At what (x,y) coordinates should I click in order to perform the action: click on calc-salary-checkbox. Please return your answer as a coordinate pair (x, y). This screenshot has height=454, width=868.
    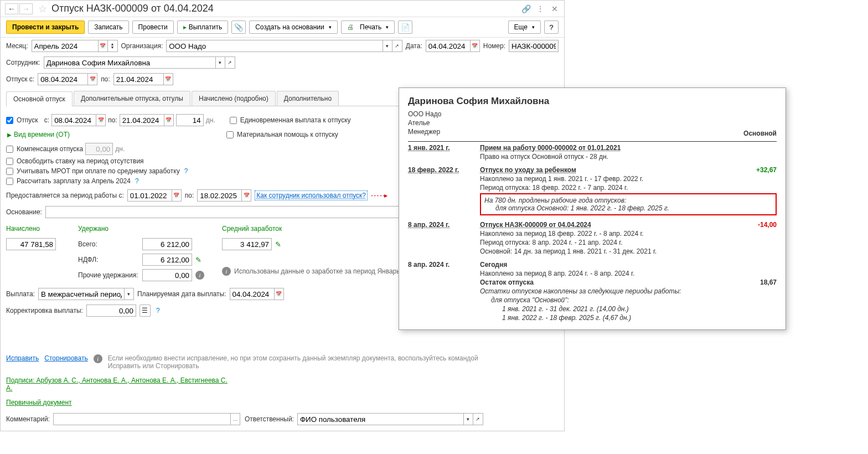
    Looking at the image, I should click on (10, 182).